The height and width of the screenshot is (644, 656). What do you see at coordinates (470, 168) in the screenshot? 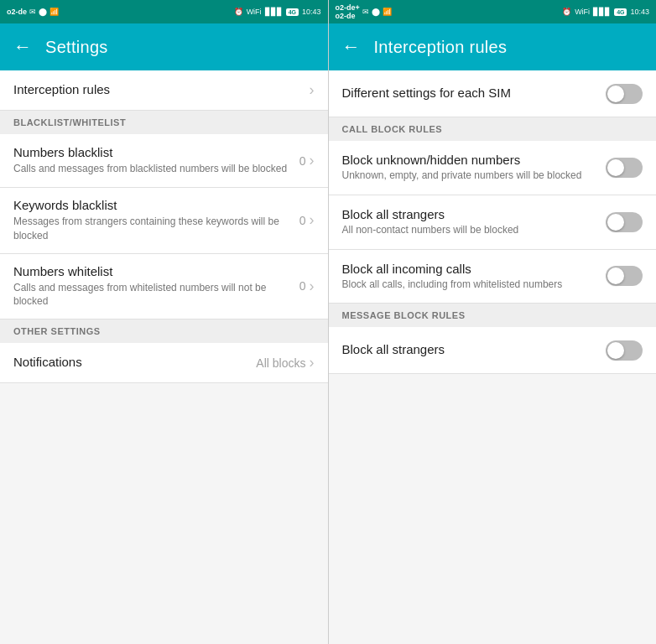
I see `item-text-block-unknown: Block unknown/hidden numbers Unknown, em…` at bounding box center [470, 168].